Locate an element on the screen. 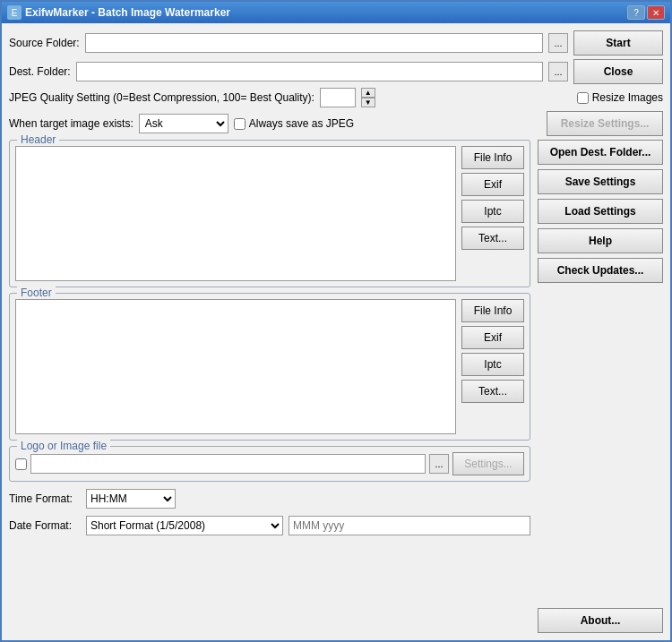 The height and width of the screenshot is (642, 672). always-jpeg-label: Always save as JPEG is located at coordinates (294, 124).